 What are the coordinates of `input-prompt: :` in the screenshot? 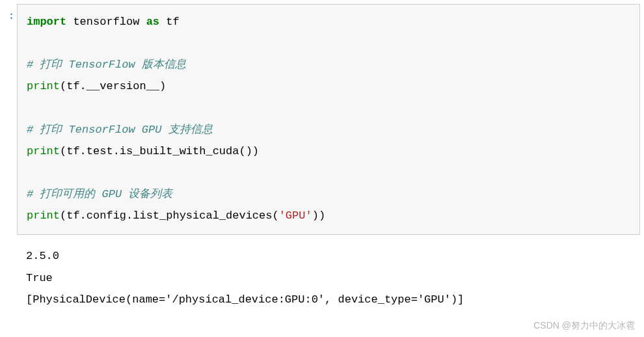 It's located at (7, 120).